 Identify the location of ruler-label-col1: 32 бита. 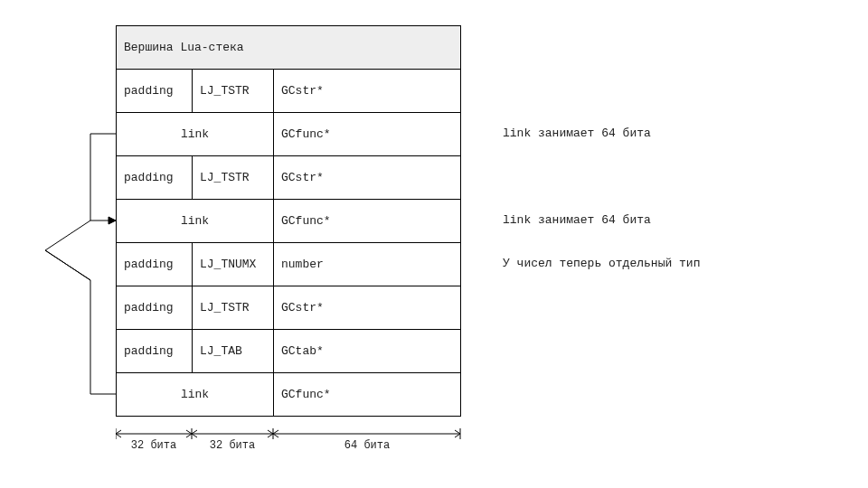
(154, 446).